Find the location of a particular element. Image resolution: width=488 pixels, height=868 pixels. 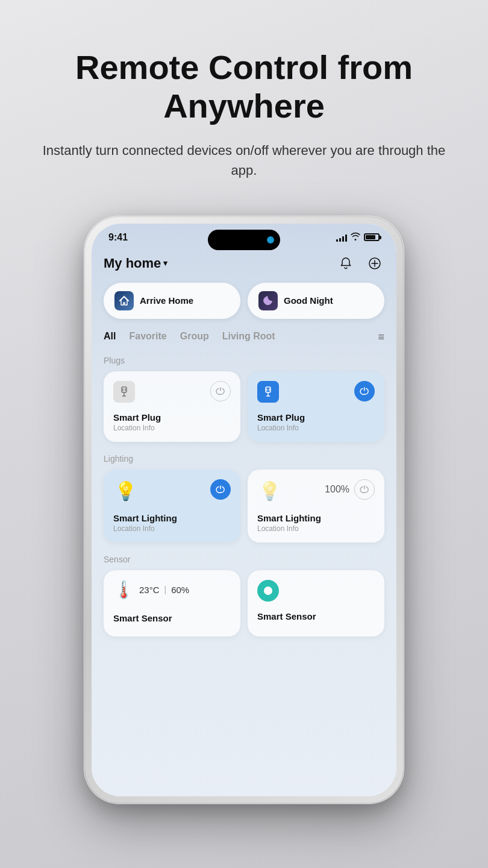

light-on-name: Smart Lighting is located at coordinates (172, 518).